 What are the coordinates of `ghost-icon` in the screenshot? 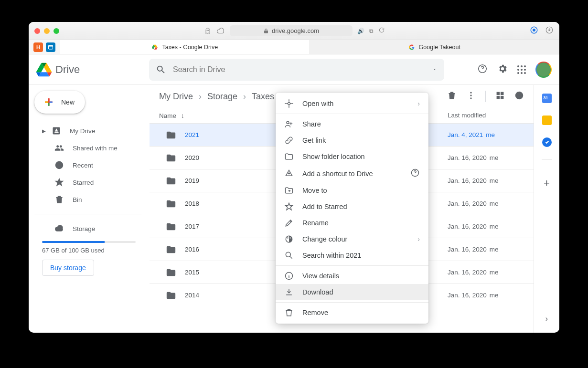 It's located at (208, 31).